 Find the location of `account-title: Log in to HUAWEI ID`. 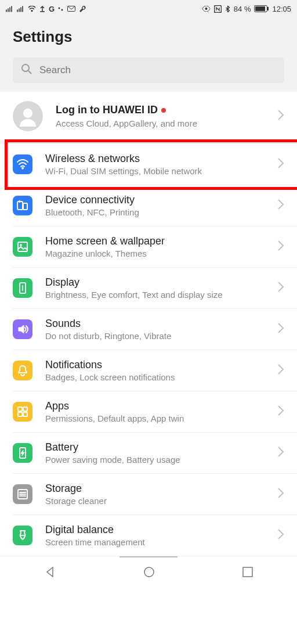

account-title: Log in to HUAWEI ID is located at coordinates (107, 110).